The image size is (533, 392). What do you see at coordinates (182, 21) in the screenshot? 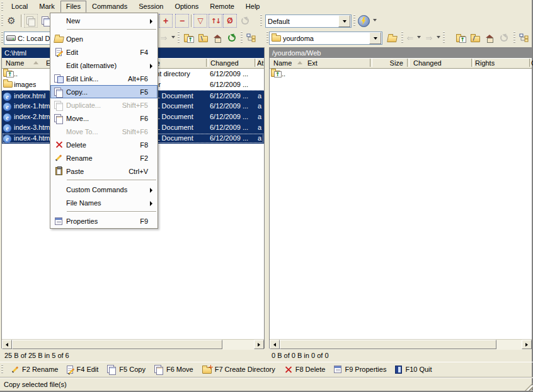
I see `remove-selection-button: −` at bounding box center [182, 21].